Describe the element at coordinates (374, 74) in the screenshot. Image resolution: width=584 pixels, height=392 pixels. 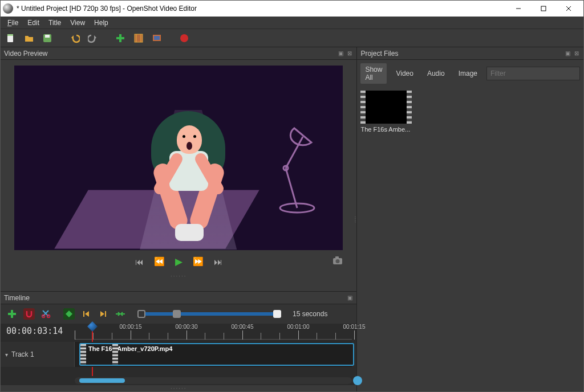
I see `filter-tab-show-all: Show All` at that location.